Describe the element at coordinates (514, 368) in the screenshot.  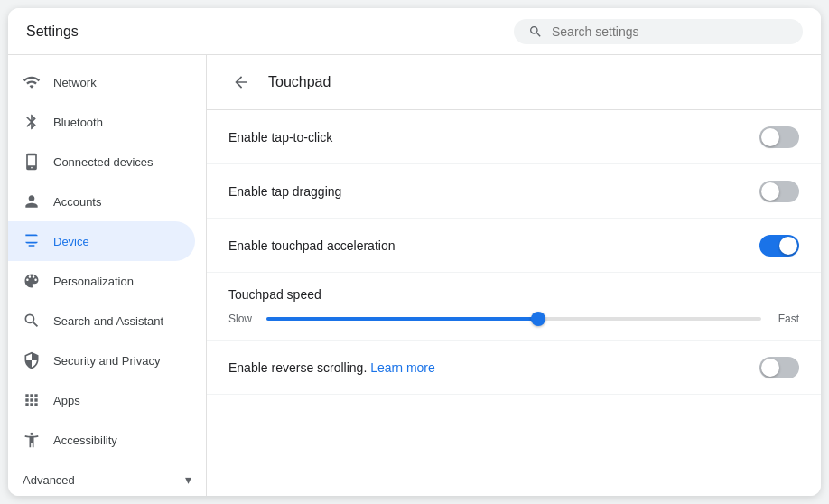
I see `setting-row-reverse-scrolling: Enable reverse scrolling. Learn more` at that location.